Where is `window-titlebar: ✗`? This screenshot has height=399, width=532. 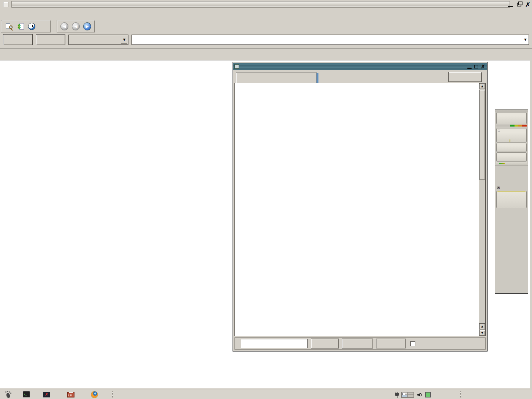
window-titlebar: ✗ is located at coordinates (266, 5).